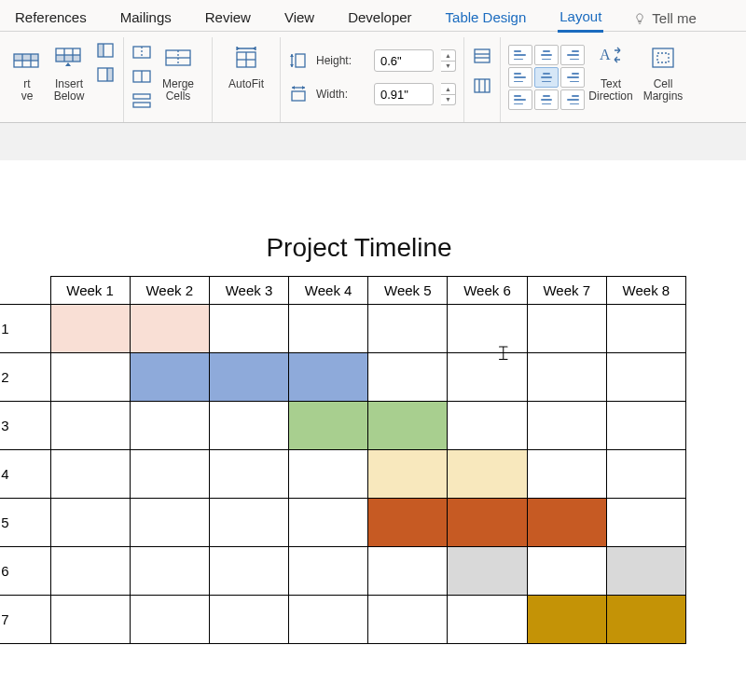  Describe the element at coordinates (482, 56) in the screenshot. I see `distribute-rows-button` at that location.